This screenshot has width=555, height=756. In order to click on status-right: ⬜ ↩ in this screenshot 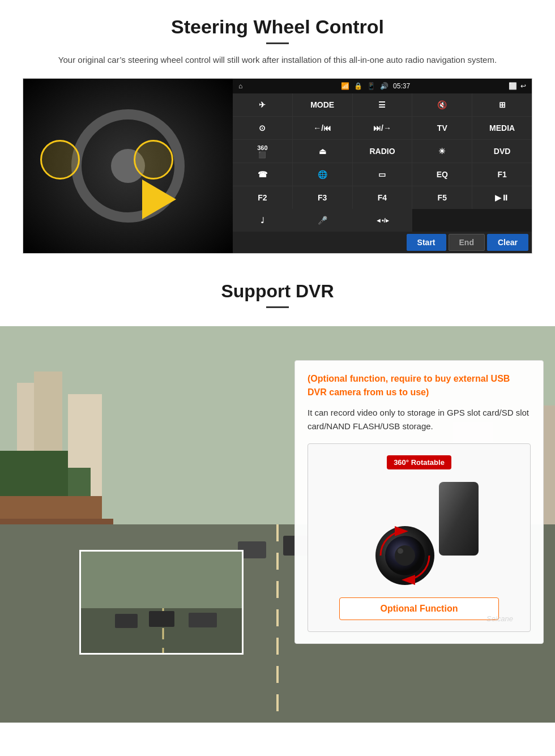, I will do `click(518, 86)`.